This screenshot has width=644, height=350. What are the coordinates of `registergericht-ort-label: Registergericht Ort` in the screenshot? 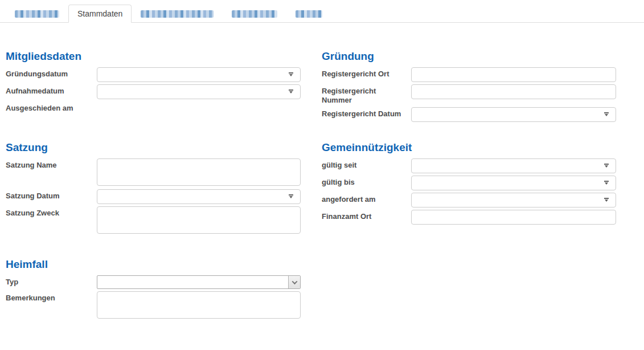 It's located at (367, 75).